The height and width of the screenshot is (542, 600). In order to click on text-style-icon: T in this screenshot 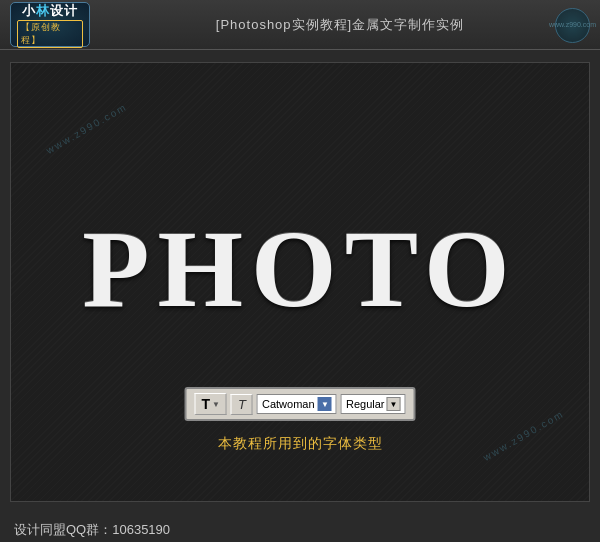, I will do `click(242, 404)`.